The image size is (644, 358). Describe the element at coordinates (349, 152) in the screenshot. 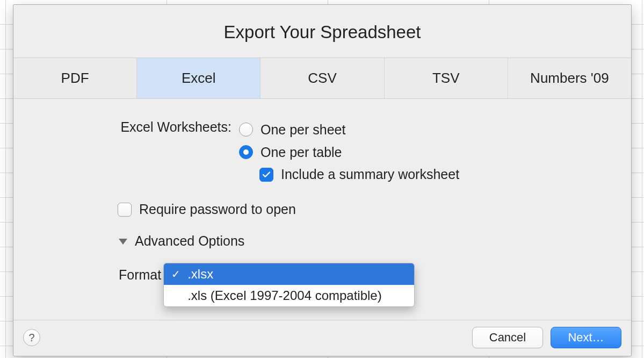

I see `radio-one-per-table: One per table` at that location.